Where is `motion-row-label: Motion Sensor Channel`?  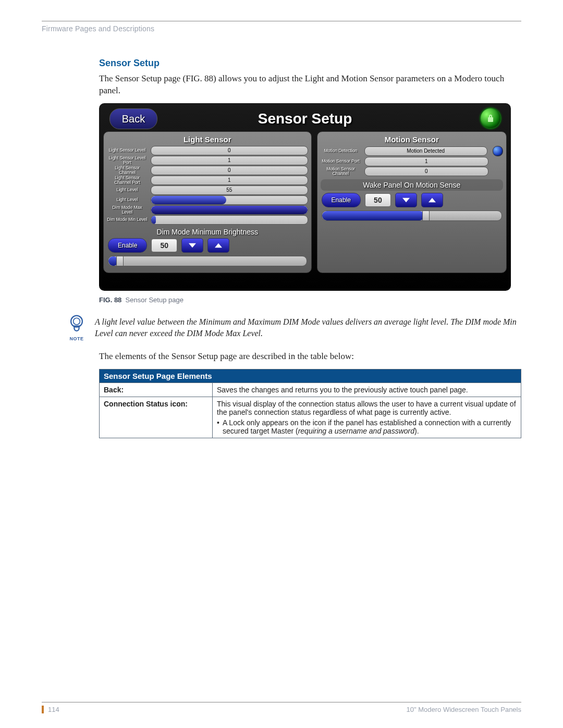 motion-row-label: Motion Sensor Channel is located at coordinates (341, 171).